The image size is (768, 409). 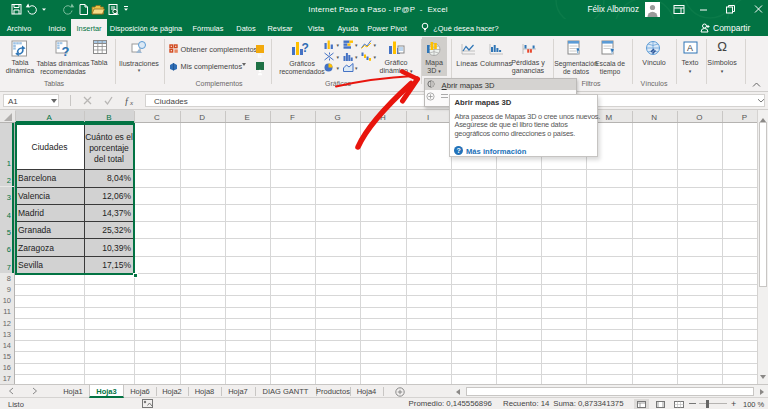 I want to click on svg-text: A, so click(x=690, y=48).